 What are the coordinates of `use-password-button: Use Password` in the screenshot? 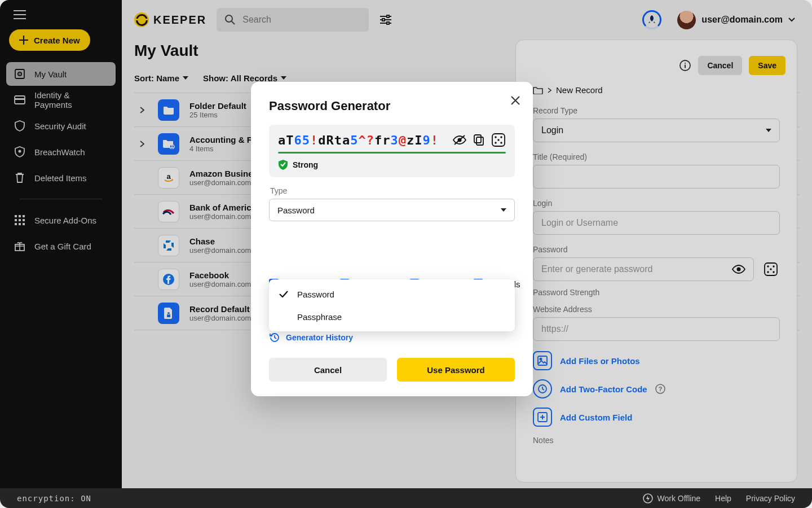 It's located at (456, 370).